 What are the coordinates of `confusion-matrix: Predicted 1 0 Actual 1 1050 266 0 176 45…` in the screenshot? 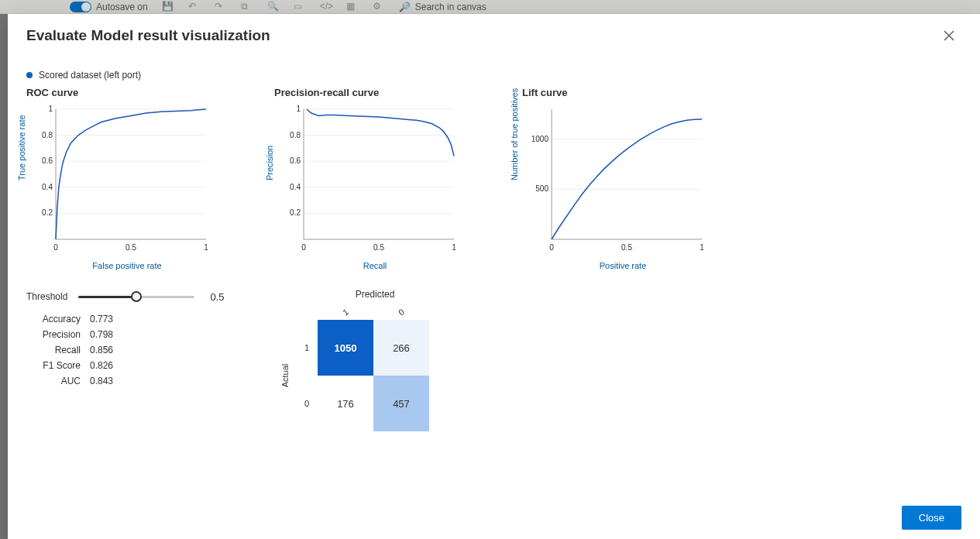 It's located at (375, 360).